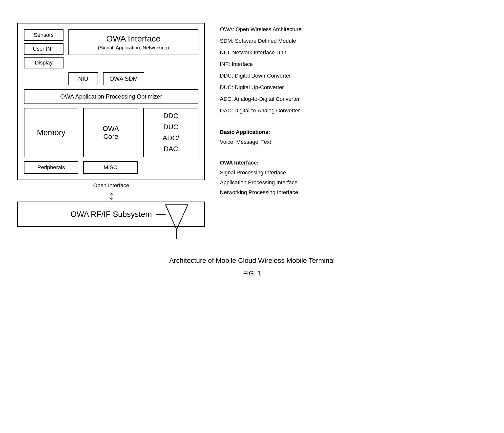 This screenshot has width=504, height=433. Describe the element at coordinates (353, 173) in the screenshot. I see `owa-interface-line1: Signal Processing Interface` at that location.